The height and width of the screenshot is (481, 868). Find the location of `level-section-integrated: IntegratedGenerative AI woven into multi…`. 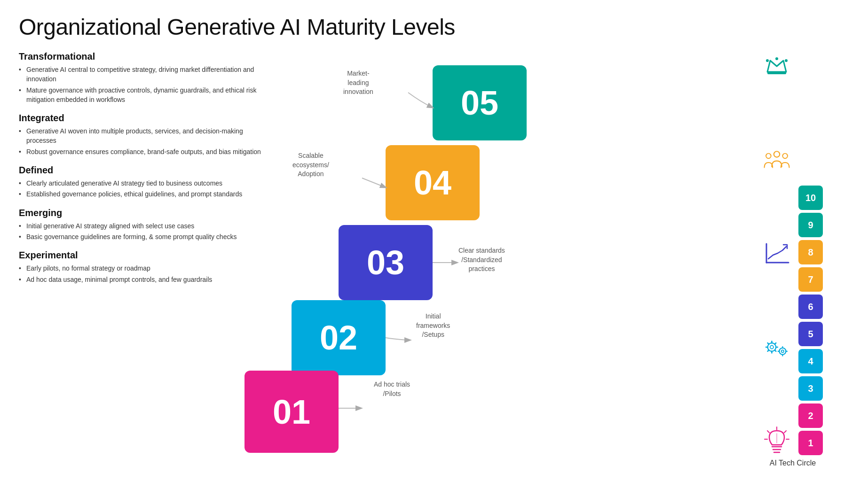

level-section-integrated: IntegratedGenerative AI woven into multi… is located at coordinates (141, 134).